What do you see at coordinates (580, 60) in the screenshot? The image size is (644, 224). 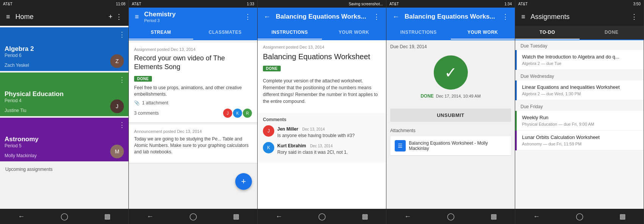 I see `assignment-watch-intro: Watch the Introduction to Algebra and do…` at bounding box center [580, 60].